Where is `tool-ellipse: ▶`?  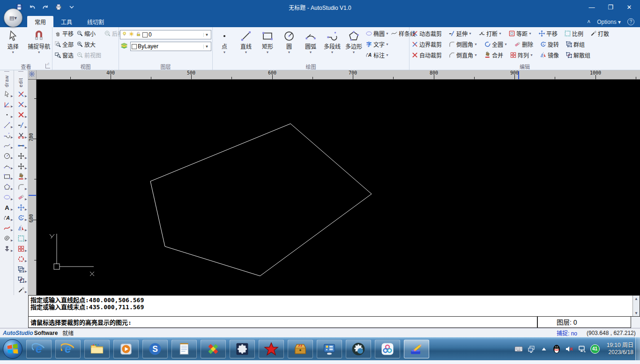
tool-ellipse: ▶ is located at coordinates (7, 197).